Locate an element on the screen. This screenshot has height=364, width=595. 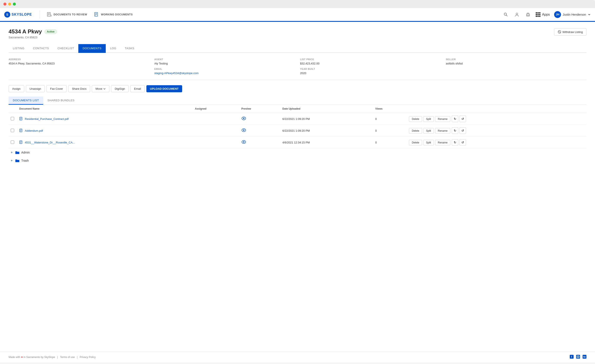
print-icon is located at coordinates (528, 14).